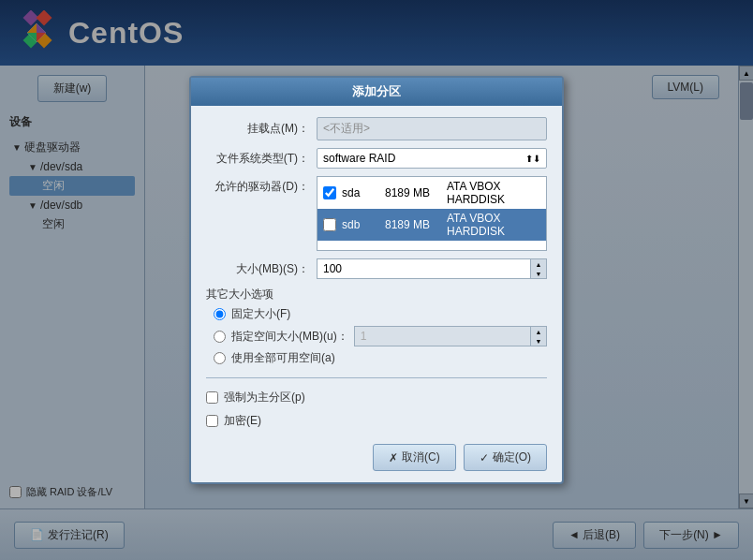 The width and height of the screenshot is (753, 560). Describe the element at coordinates (442, 336) in the screenshot. I see `fill-size-input: 1` at that location.